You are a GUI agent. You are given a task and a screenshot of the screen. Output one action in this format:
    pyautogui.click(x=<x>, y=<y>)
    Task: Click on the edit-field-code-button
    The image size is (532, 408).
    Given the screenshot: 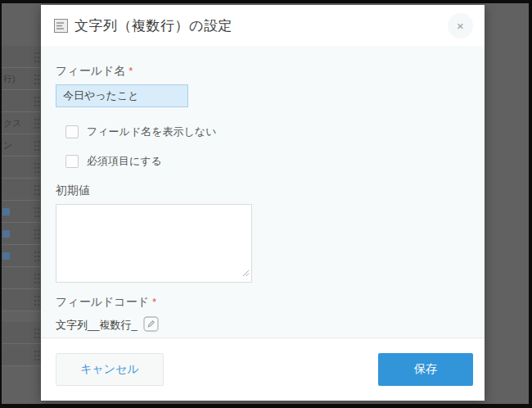 What is the action you would take?
    pyautogui.click(x=151, y=325)
    